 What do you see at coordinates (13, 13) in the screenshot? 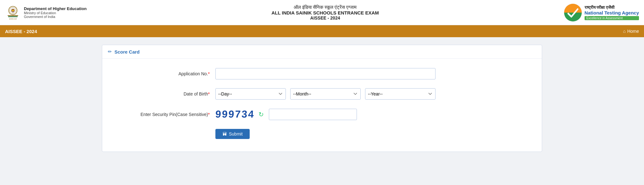
I see `india-emblem-icon: 🦁 सत्यमेव जयते` at bounding box center [13, 13].